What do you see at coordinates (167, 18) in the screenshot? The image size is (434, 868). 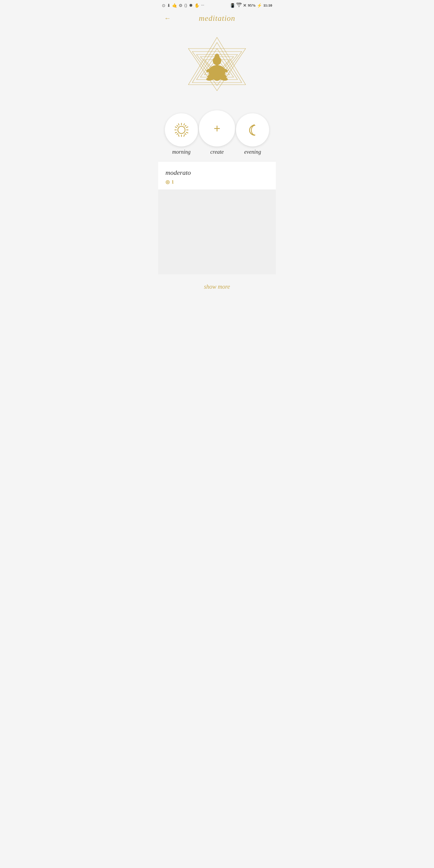 I see `back-button: ←` at bounding box center [167, 18].